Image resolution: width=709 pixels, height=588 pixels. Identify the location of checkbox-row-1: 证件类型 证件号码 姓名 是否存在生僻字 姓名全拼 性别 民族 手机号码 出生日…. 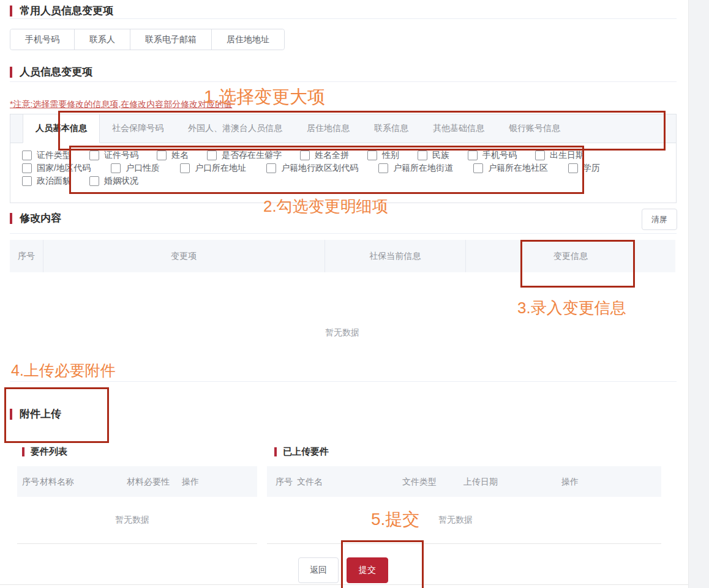
(303, 155).